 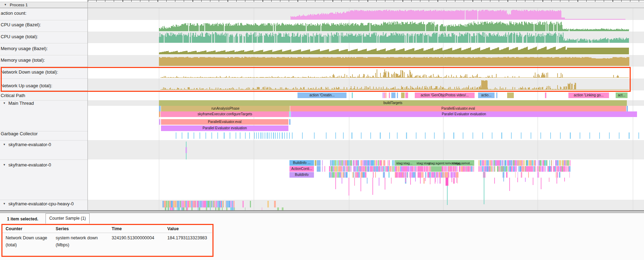 I want to click on horizontal-splitter, so click(x=322, y=212).